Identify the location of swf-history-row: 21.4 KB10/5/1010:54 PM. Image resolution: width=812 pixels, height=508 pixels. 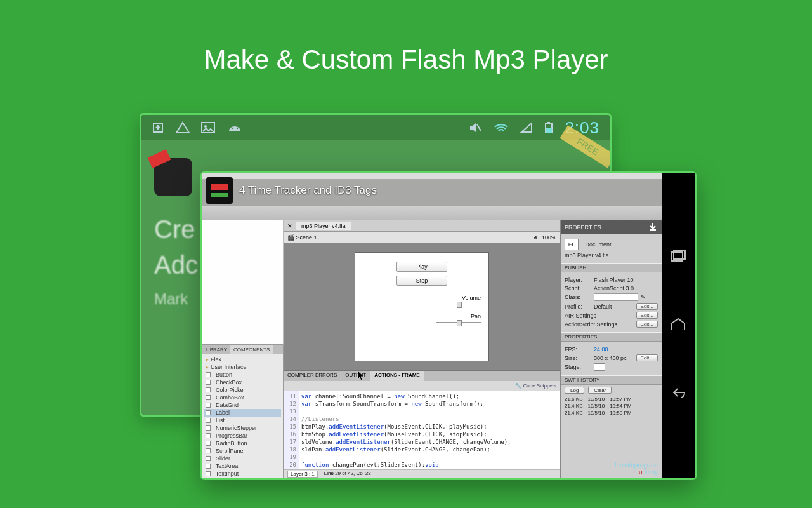
(612, 406).